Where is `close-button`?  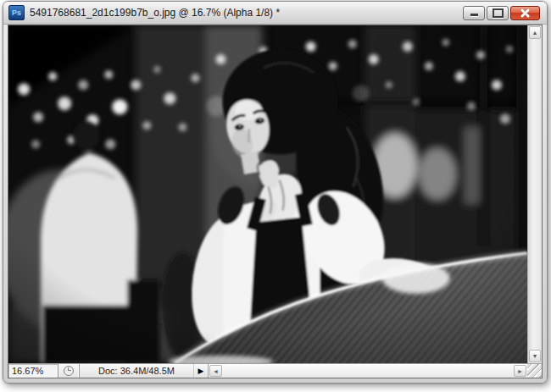 close-button is located at coordinates (526, 14).